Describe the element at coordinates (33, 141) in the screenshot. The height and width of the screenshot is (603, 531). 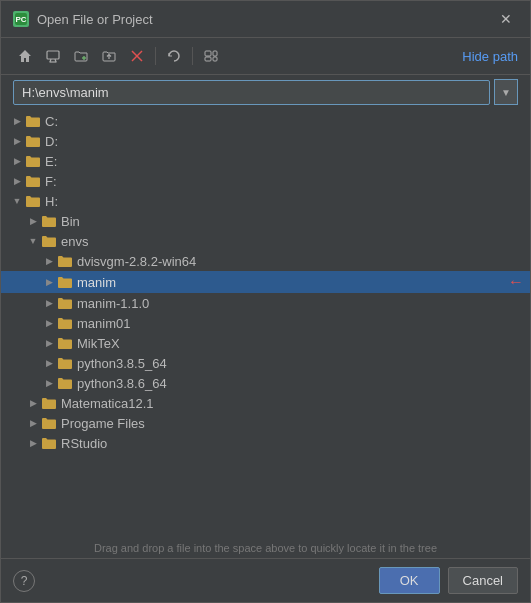
I see `folder-icon-d` at that location.